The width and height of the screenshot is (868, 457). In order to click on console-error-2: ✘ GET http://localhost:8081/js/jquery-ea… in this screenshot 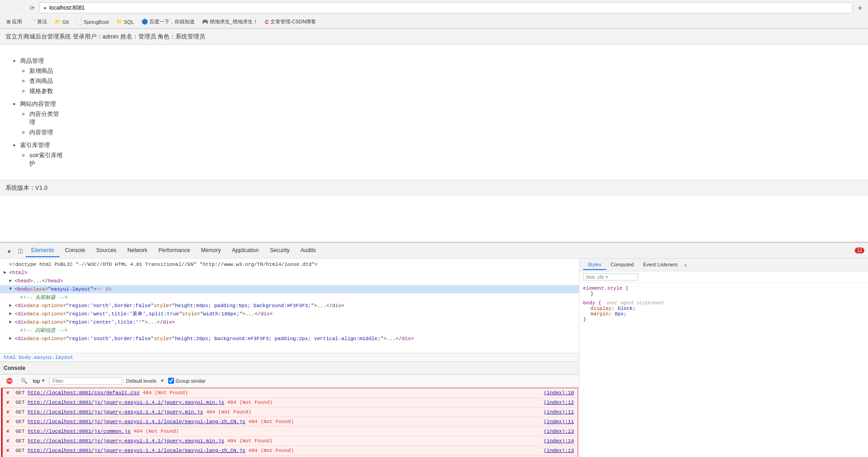, I will do `click(289, 402)`.